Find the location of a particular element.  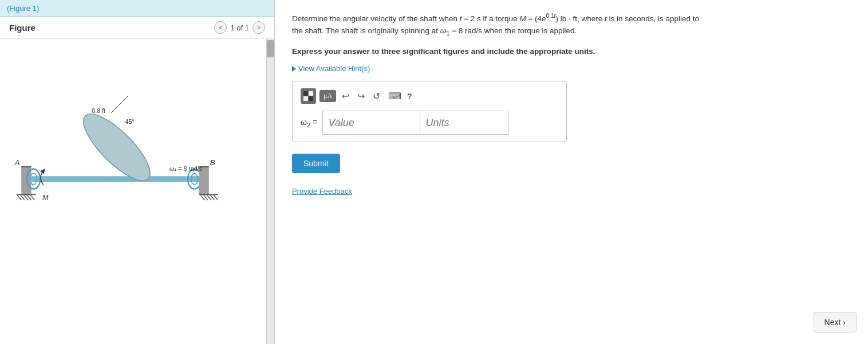

submit-area: Submit is located at coordinates (571, 169).